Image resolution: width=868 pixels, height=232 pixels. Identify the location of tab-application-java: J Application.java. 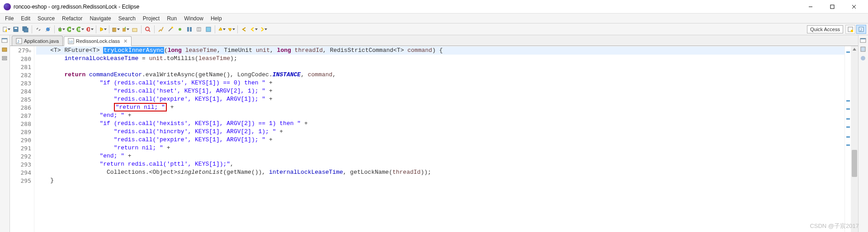
(37, 41).